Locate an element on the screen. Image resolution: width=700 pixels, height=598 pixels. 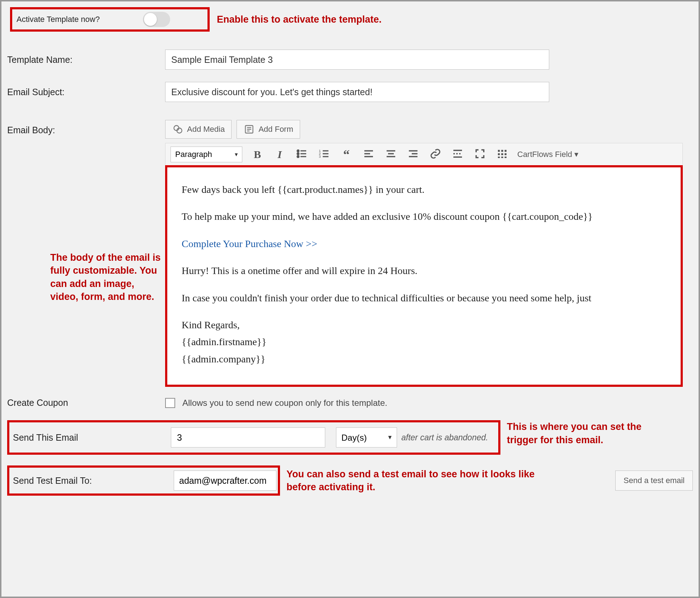
align-right-button is located at coordinates (413, 154).